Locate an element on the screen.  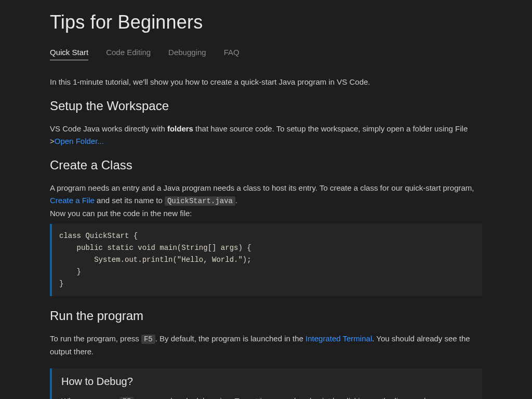
bold-folders: folders is located at coordinates (180, 129).